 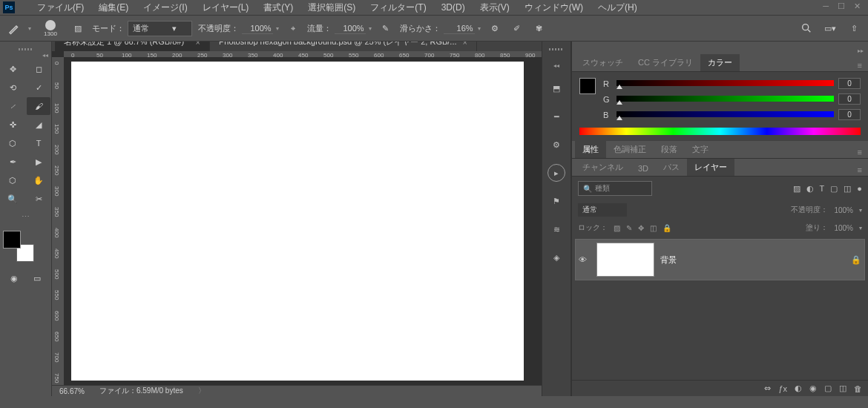 I want to click on gear-icon: ⚙, so click(x=495, y=28).